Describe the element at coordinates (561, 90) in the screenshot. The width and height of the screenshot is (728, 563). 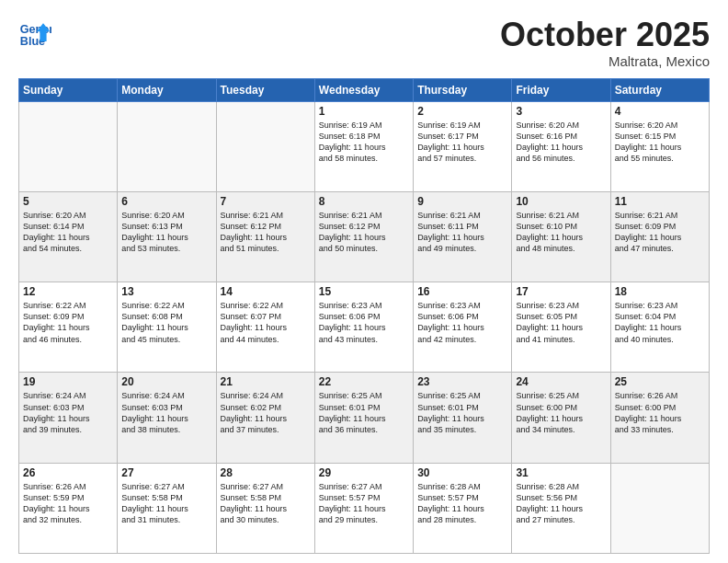
I see `weekday-header: Friday` at that location.